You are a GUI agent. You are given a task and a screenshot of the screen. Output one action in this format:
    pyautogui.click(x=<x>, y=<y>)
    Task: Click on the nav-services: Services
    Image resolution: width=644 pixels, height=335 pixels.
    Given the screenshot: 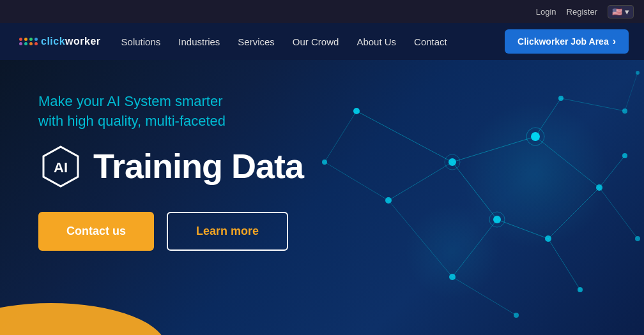 What is the action you would take?
    pyautogui.click(x=256, y=42)
    